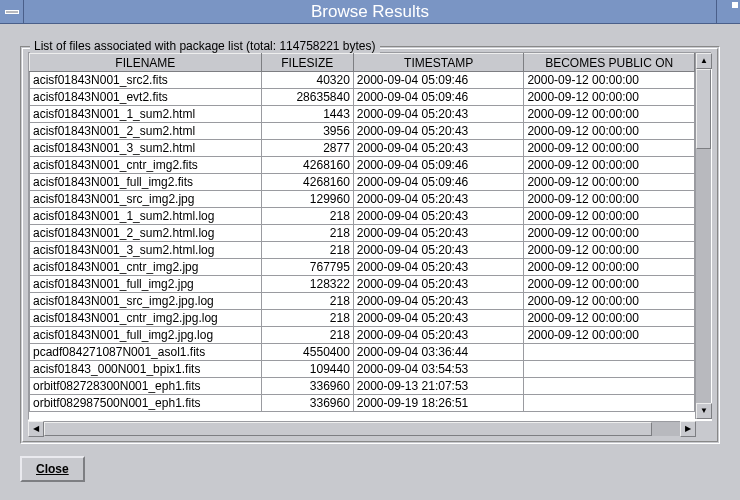  I want to click on table-row: acisf01843N001_1_sum2.html14432000-09-04…, so click(362, 114).